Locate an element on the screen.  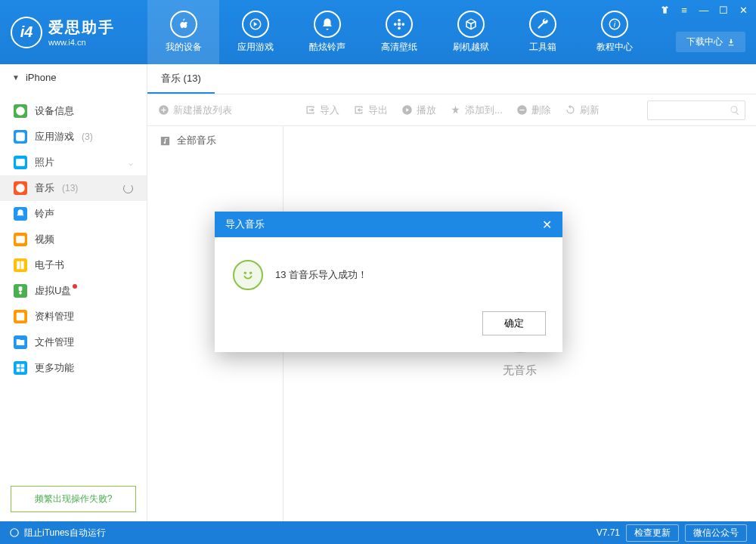
dialog-close-icon: ✕ is located at coordinates (547, 225).